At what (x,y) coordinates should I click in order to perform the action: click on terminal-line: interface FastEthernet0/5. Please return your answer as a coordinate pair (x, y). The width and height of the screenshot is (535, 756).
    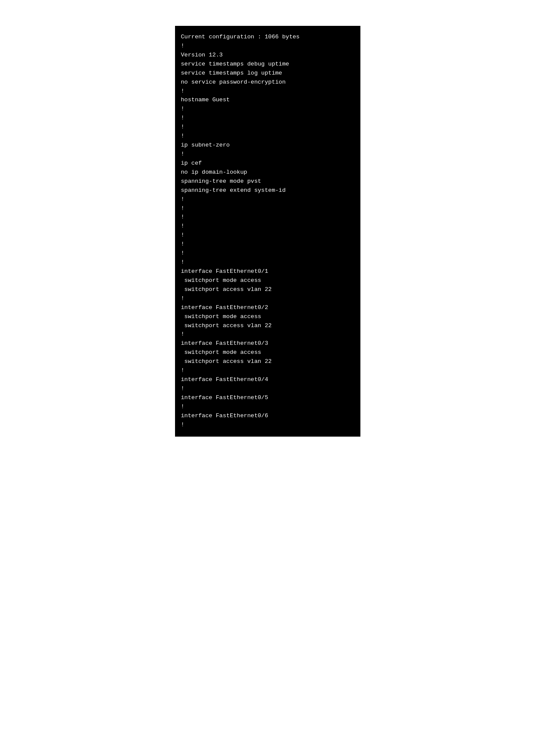
    Looking at the image, I should click on (268, 398).